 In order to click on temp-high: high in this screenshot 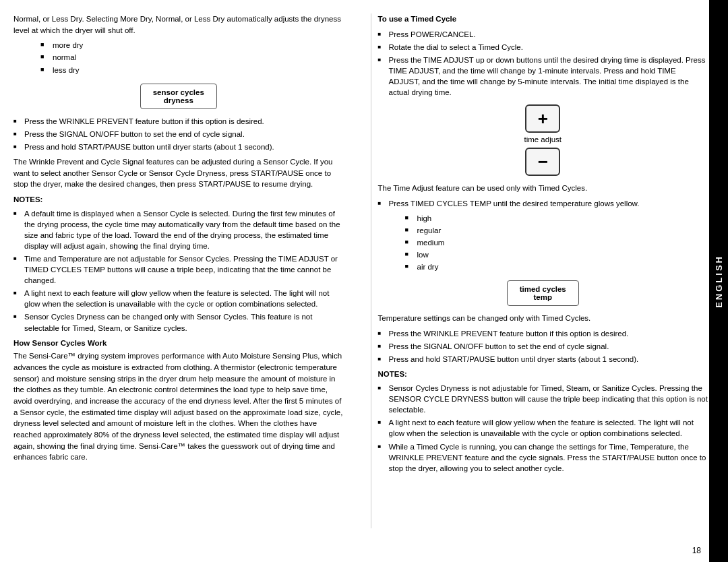, I will do `click(557, 218)`.